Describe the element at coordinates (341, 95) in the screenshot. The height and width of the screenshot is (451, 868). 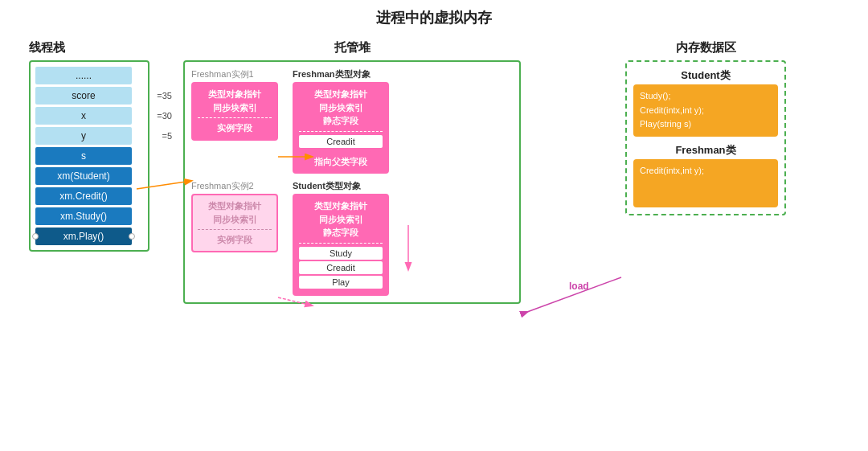
I see `ftype-ptr: 类型对象指针` at that location.